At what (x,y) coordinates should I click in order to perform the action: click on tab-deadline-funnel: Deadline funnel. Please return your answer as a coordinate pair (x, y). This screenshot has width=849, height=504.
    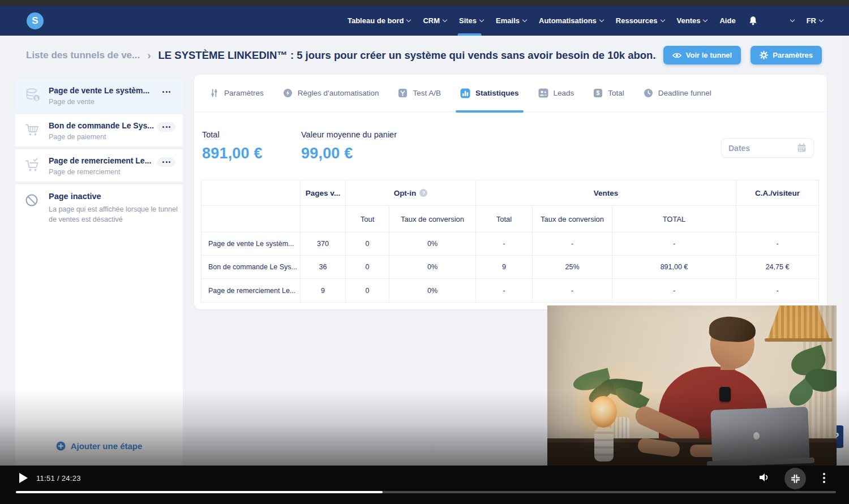
    Looking at the image, I should click on (678, 93).